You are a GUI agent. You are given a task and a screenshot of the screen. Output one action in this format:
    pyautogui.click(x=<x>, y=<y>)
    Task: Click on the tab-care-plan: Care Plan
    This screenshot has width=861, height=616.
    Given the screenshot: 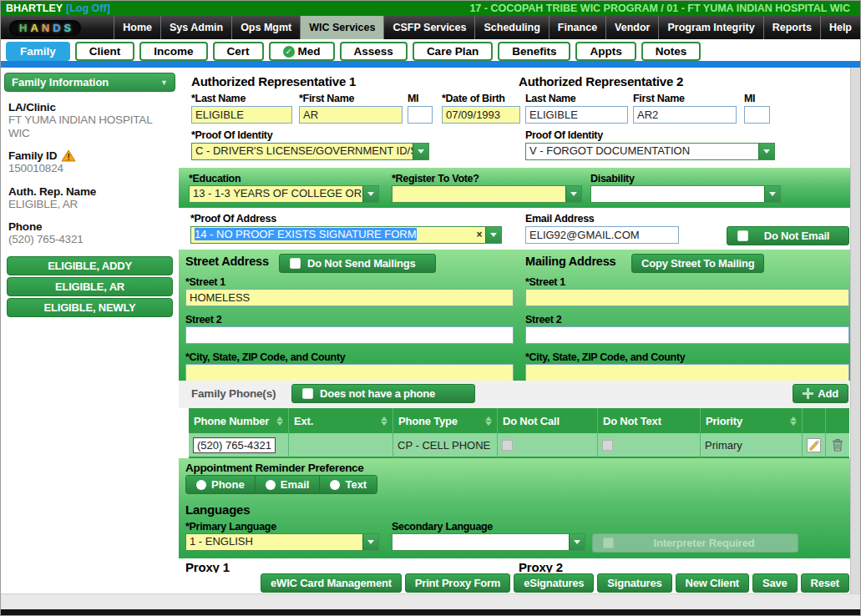 What is the action you would take?
    pyautogui.click(x=453, y=52)
    